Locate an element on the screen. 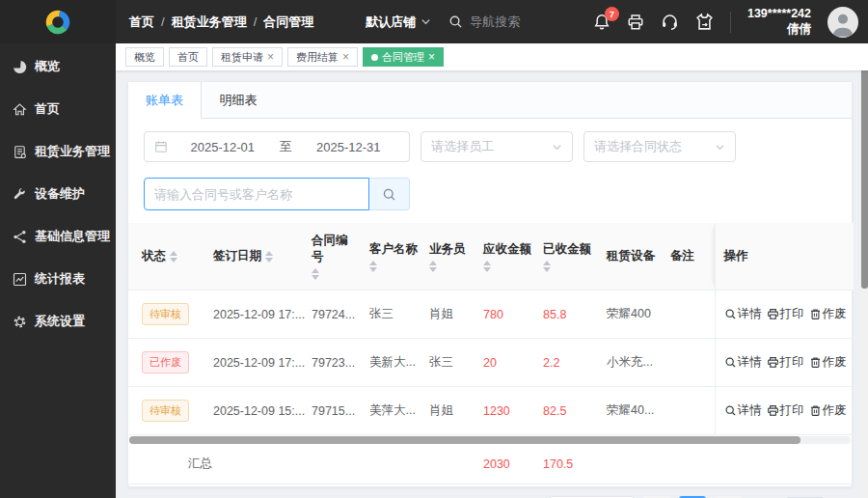 This screenshot has width=868, height=498. cell-salesman: 肖姐 is located at coordinates (450, 411).